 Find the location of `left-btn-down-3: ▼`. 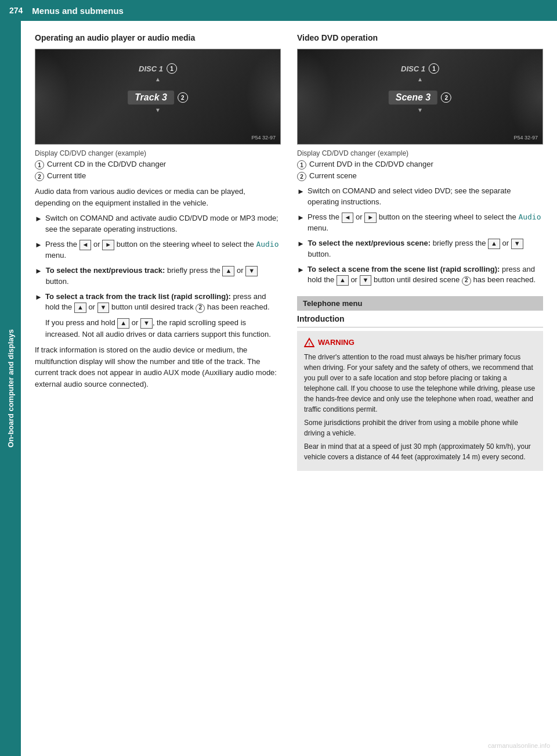

left-btn-down-3: ▼ is located at coordinates (252, 271).